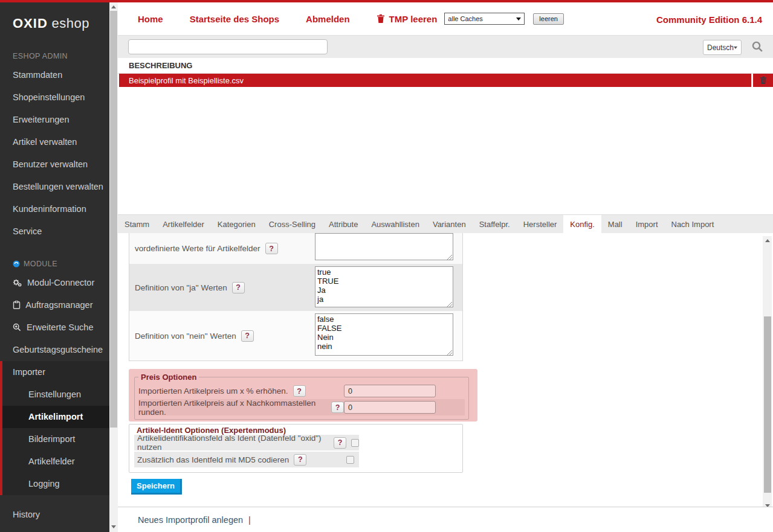 This screenshot has width=773, height=532. What do you see at coordinates (247, 443) in the screenshot?
I see `form-row-ident-nutzen: Artikelidentifikationsfeld als Ident (Da…` at bounding box center [247, 443].